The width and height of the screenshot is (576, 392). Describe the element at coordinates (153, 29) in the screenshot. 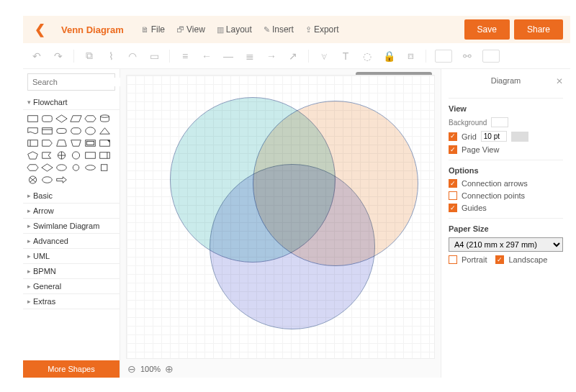

I see `menu-file: 🗎File` at that location.